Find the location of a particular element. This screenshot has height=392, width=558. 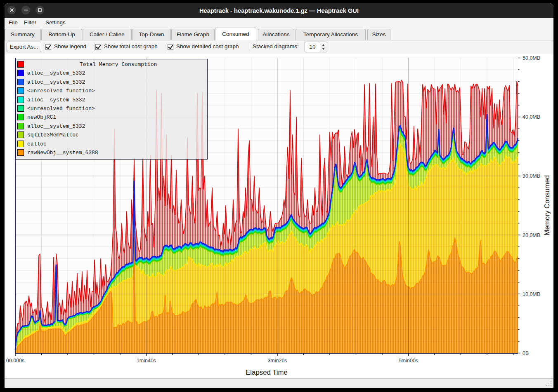

svg-text: 20,0MB is located at coordinates (532, 235).